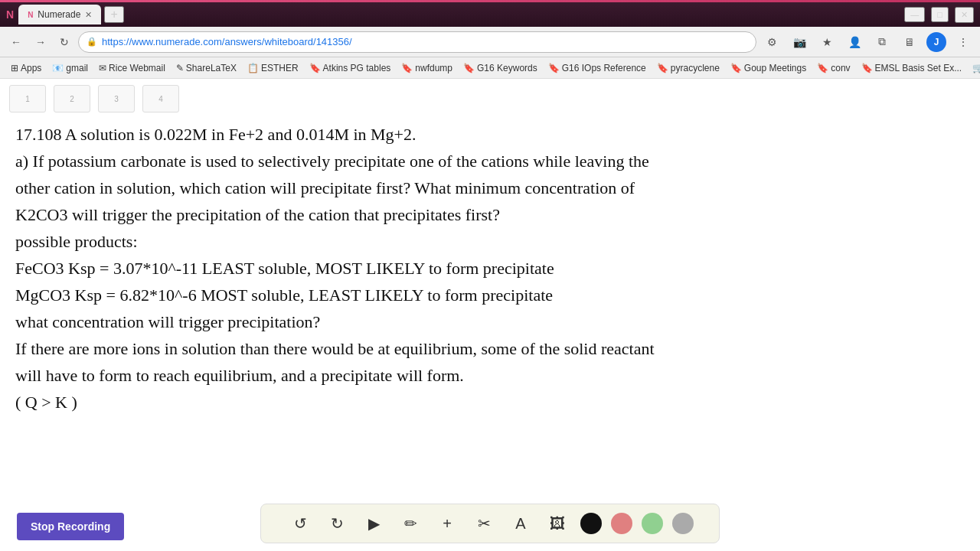 This screenshot has height=551, width=980. I want to click on bookmark-goup: 🔖 Goup Meetings, so click(769, 68).